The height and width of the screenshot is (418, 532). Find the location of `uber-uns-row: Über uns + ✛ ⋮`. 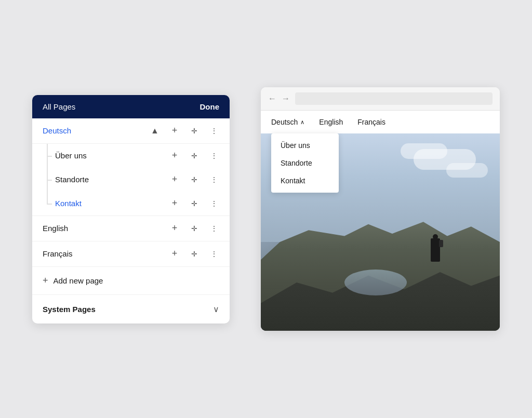

uber-uns-row: Über uns + ✛ ⋮ is located at coordinates (131, 156).